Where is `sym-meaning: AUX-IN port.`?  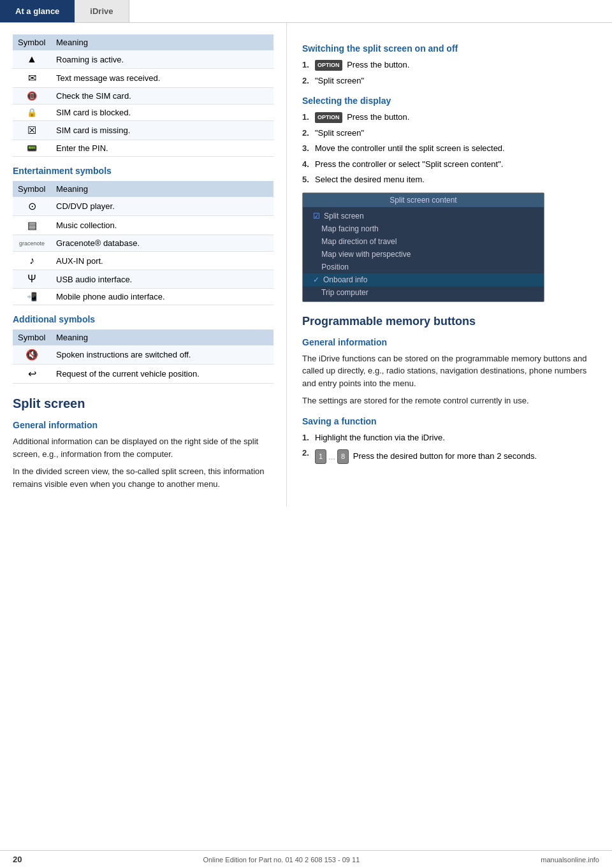 sym-meaning: AUX-IN port. is located at coordinates (162, 261).